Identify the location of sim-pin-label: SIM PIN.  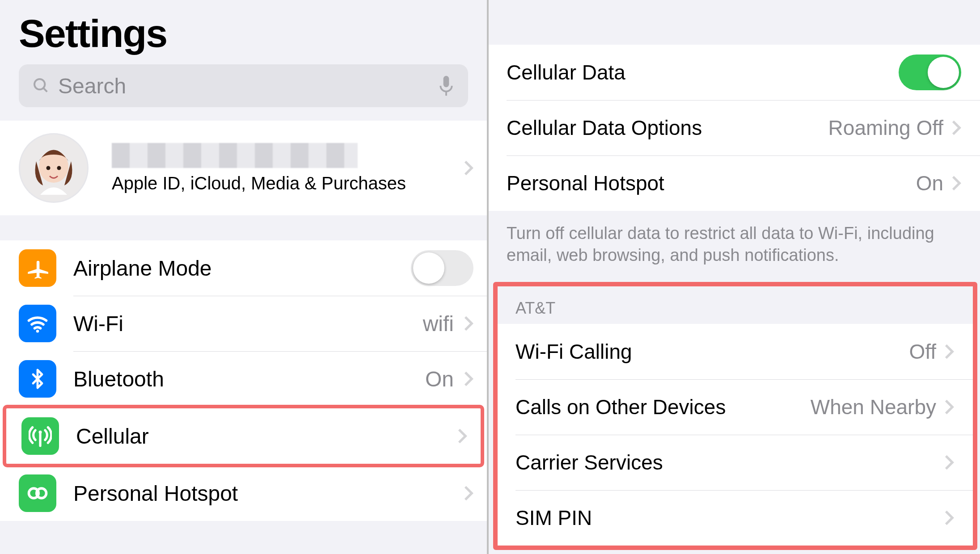
(730, 518).